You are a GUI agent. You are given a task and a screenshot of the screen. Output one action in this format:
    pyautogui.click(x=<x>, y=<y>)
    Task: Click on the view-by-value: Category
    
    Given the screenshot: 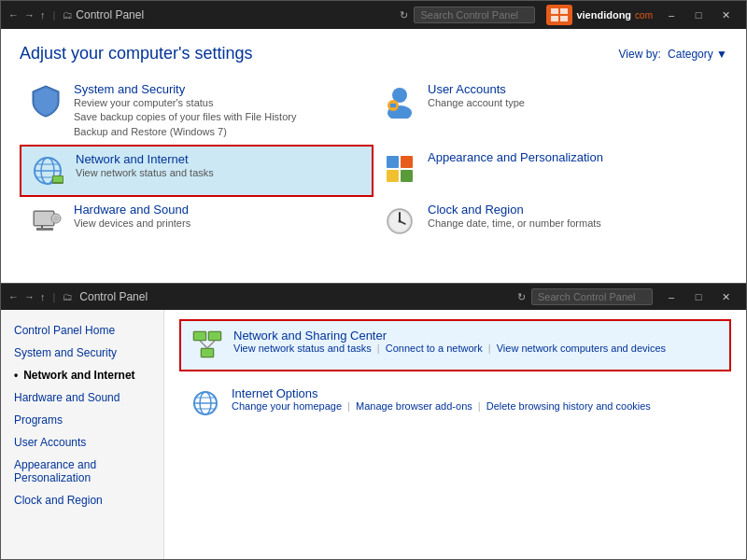 What is the action you would take?
    pyautogui.click(x=691, y=54)
    